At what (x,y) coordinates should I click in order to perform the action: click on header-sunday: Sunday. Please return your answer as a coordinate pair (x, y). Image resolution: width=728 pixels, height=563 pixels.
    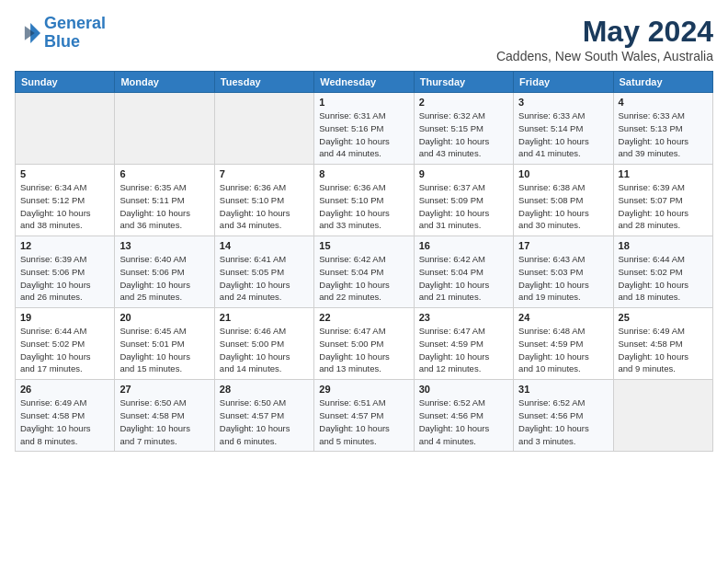
    Looking at the image, I should click on (65, 83).